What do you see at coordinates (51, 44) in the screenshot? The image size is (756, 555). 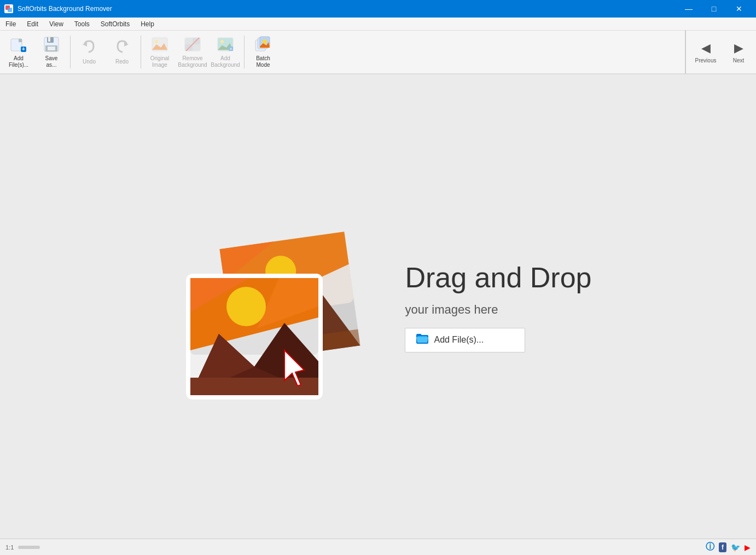 I see `save-icon` at bounding box center [51, 44].